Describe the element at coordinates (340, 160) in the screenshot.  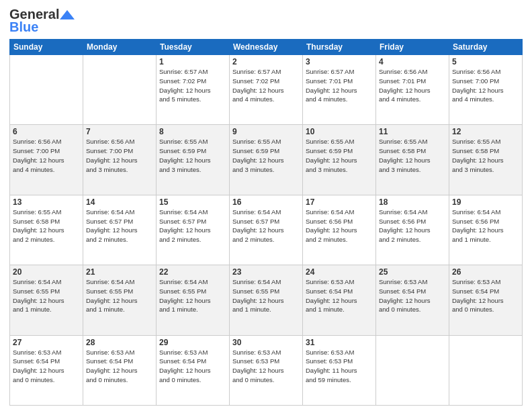
I see `calendar-cell: 10Sunrise: 6:55 AM Sunset: 6:59 PM Dayli…` at that location.